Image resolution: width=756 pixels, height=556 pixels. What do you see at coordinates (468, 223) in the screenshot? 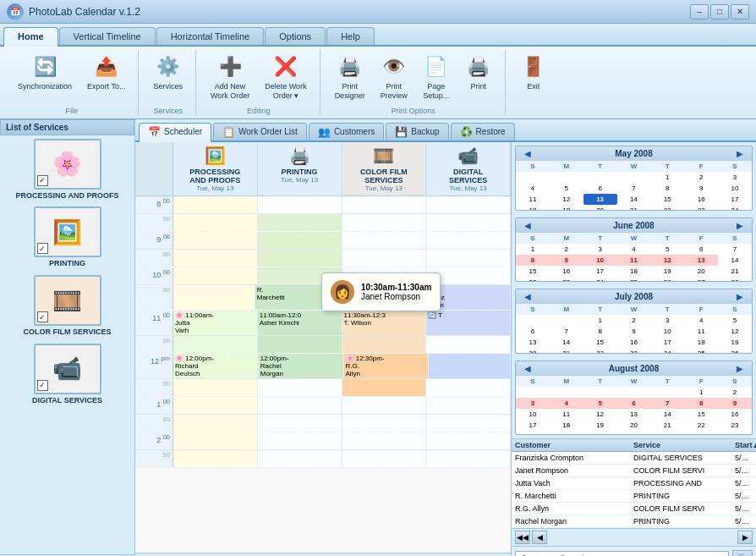
I see `cell-digital-8h` at bounding box center [468, 223].